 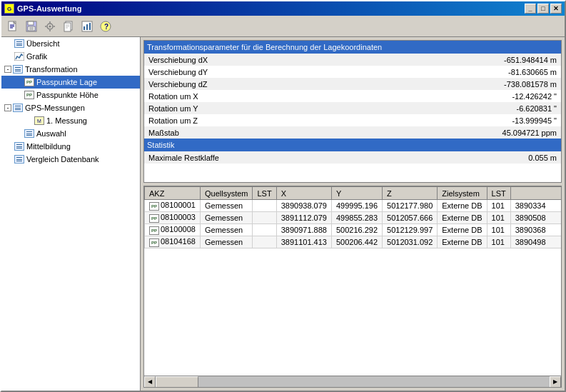 I want to click on app-icon: G, so click(x=9, y=9).